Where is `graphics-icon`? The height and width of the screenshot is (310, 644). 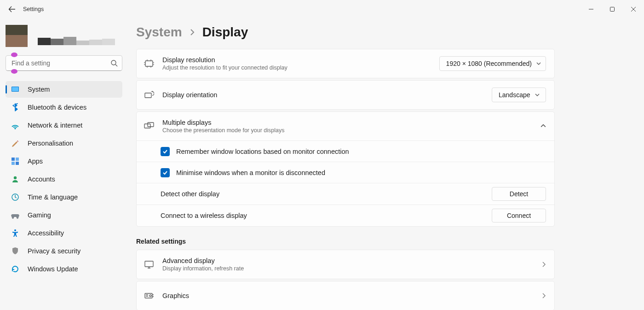
graphics-icon is located at coordinates (149, 296).